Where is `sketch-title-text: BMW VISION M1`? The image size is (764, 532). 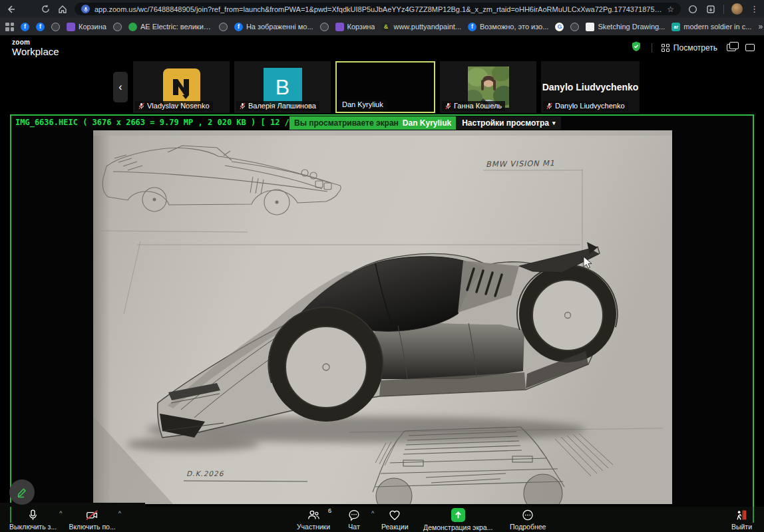 sketch-title-text: BMW VISION M1 is located at coordinates (520, 164).